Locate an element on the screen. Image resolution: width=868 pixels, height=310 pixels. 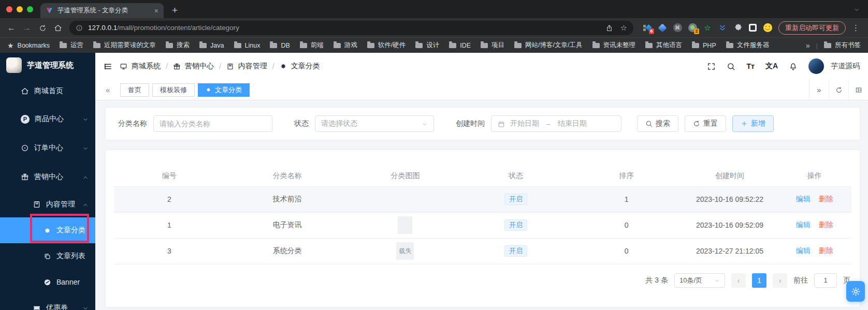
font-size-icon: Tт is located at coordinates (750, 66).